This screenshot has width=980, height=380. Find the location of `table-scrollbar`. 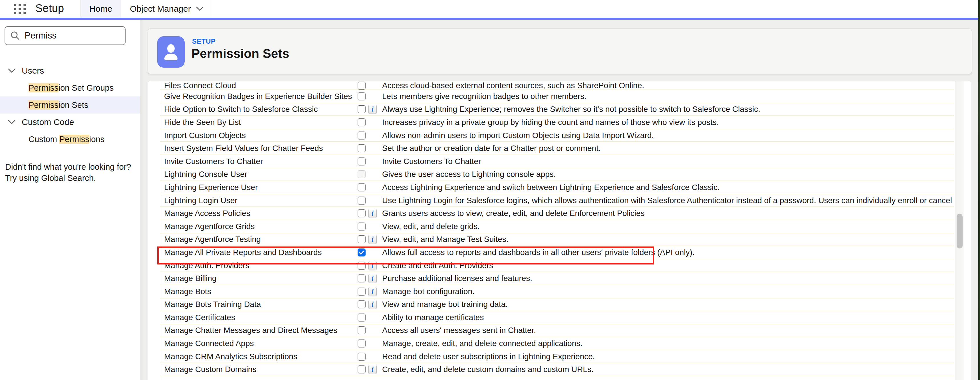

table-scrollbar is located at coordinates (959, 231).